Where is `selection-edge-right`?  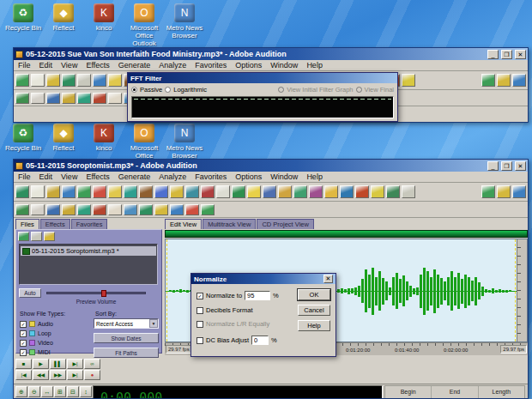 selection-edge-right is located at coordinates (515, 290).